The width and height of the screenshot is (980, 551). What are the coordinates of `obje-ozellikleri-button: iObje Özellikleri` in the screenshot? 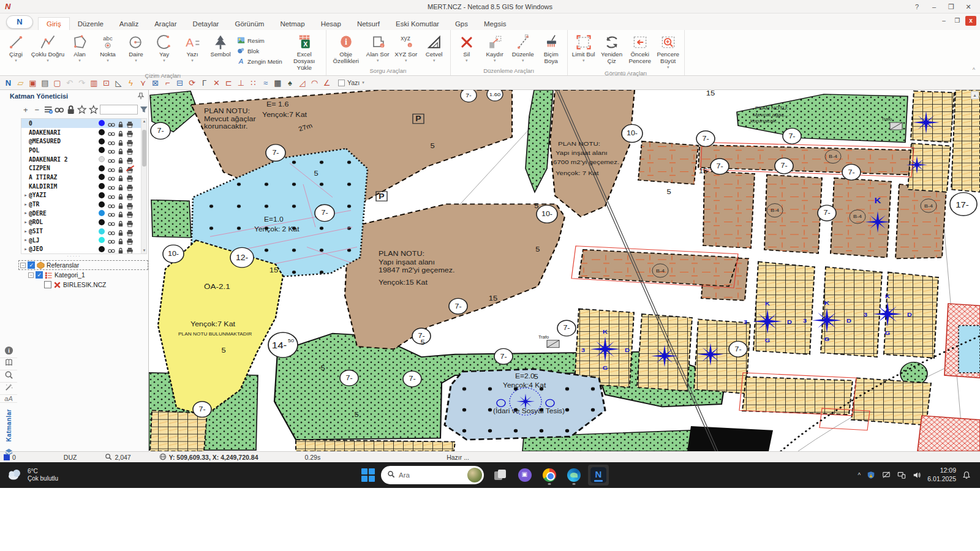 It's located at (346, 49).